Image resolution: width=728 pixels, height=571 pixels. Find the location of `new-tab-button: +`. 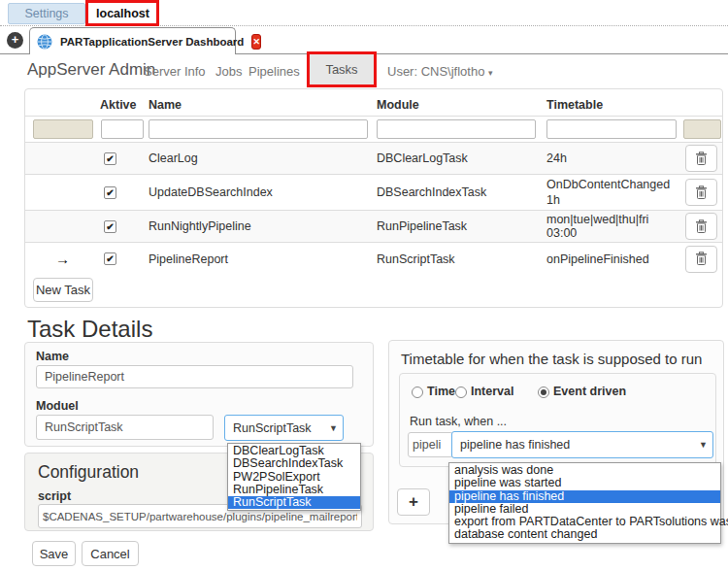

new-tab-button: + is located at coordinates (16, 41).